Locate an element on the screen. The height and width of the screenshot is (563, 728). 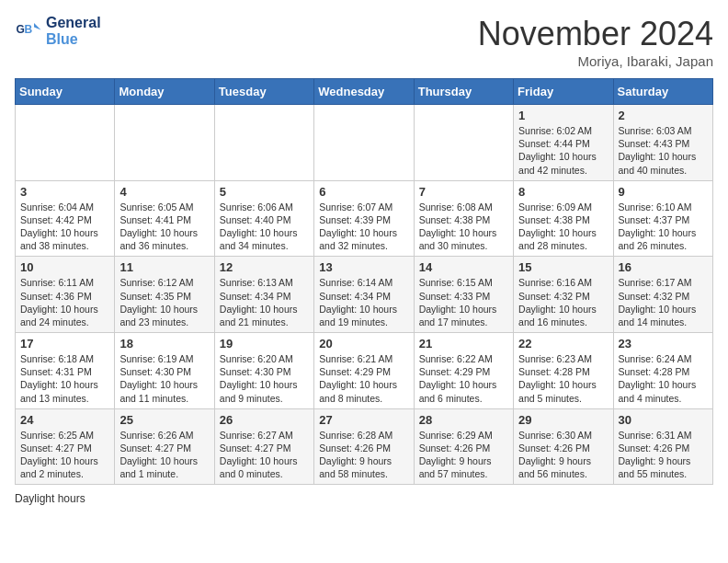
calendar-cell: 29Sunrise: 6:30 AMSunset: 4:26 PMDayligh… is located at coordinates (563, 447).